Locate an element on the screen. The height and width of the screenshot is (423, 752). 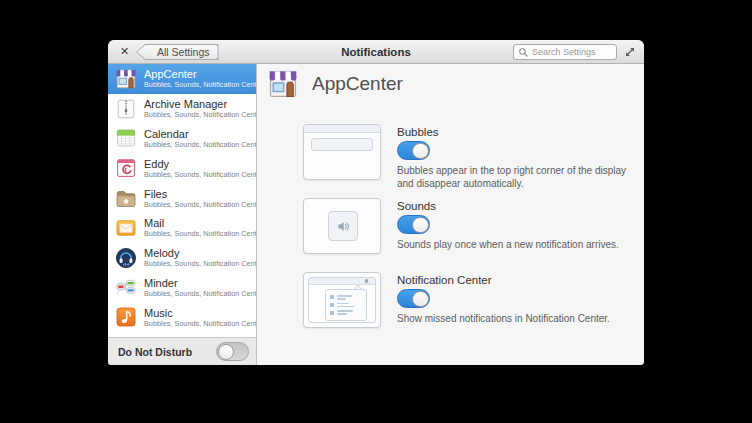
mail-icon is located at coordinates (126, 228).